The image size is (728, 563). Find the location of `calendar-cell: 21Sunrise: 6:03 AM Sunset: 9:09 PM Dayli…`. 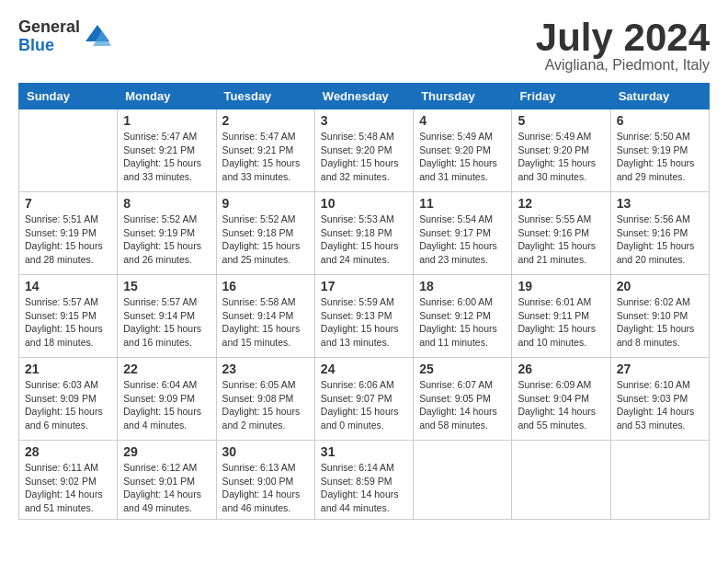

calendar-cell: 21Sunrise: 6:03 AM Sunset: 9:09 PM Dayli… is located at coordinates (68, 399).